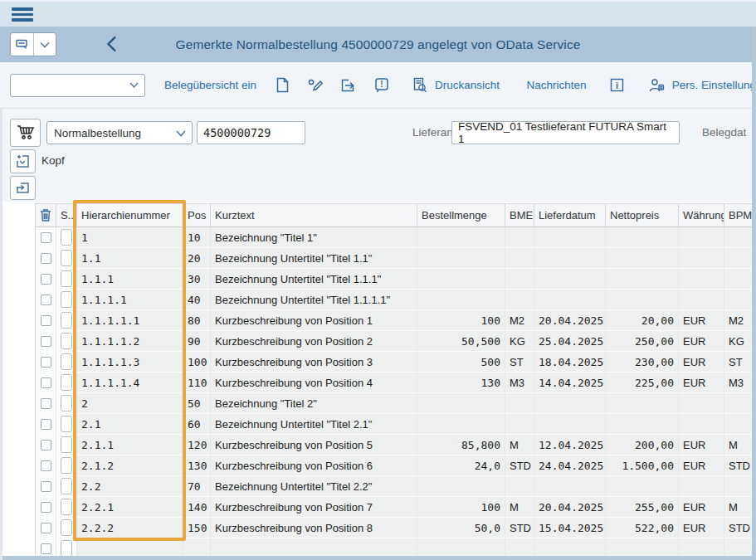 The width and height of the screenshot is (756, 560). I want to click on display-change-icon, so click(315, 85).